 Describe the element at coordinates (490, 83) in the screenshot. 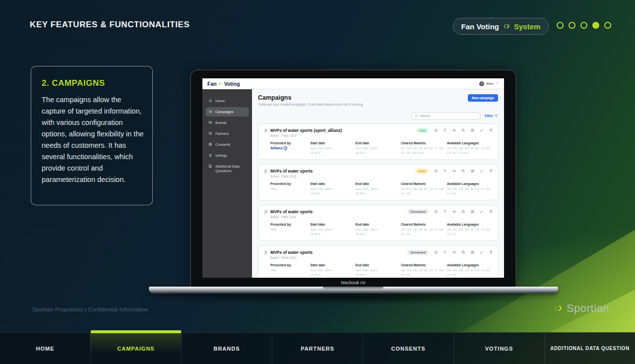

I see `username: Alex` at that location.